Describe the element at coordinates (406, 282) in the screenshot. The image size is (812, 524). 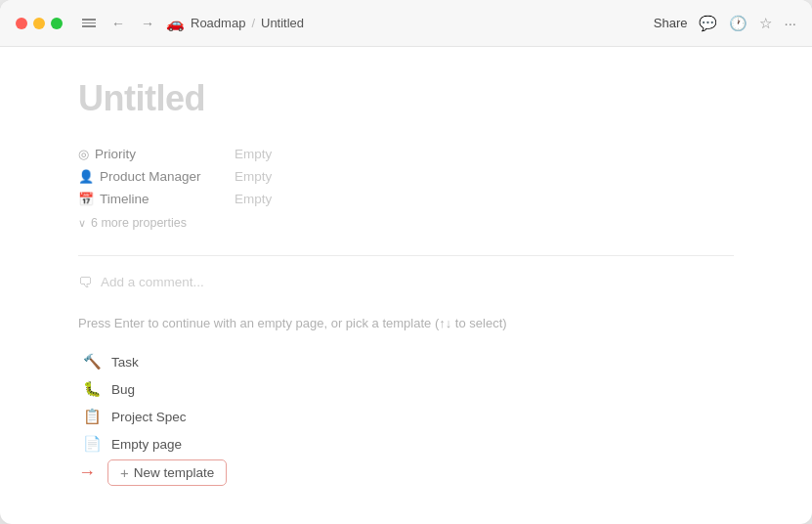
I see `comment-area: 🗨 Add a comment...` at that location.